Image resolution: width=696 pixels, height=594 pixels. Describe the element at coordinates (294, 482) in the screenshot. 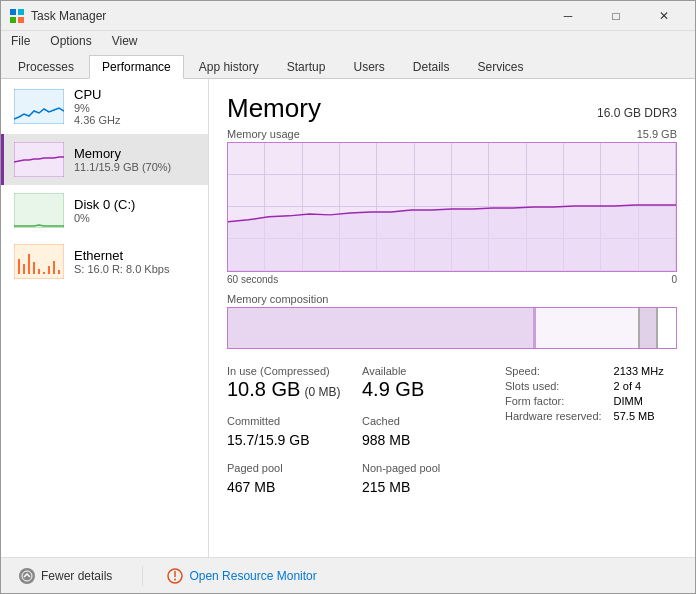

I see `stat-paged: Paged pool 467 MB` at that location.